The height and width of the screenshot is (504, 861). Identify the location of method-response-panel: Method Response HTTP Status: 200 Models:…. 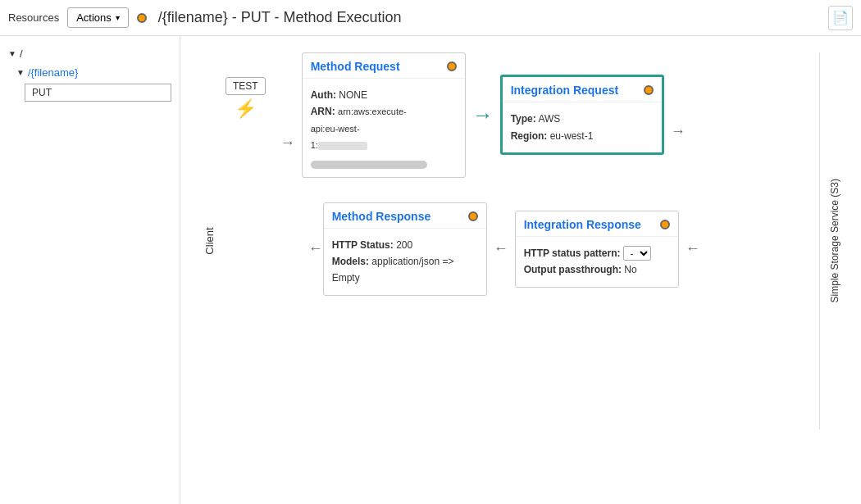
(405, 249).